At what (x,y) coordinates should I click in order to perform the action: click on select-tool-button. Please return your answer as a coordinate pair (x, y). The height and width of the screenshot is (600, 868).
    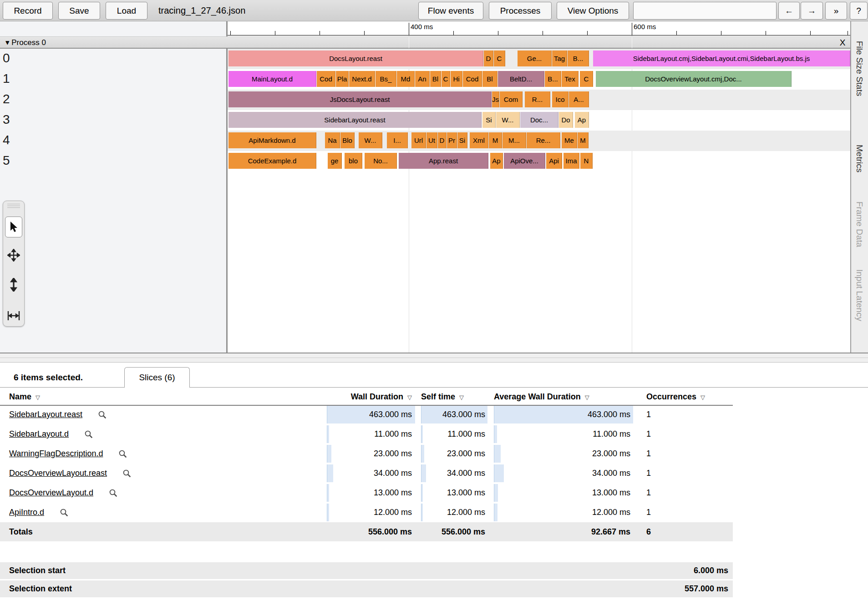
    Looking at the image, I should click on (14, 227).